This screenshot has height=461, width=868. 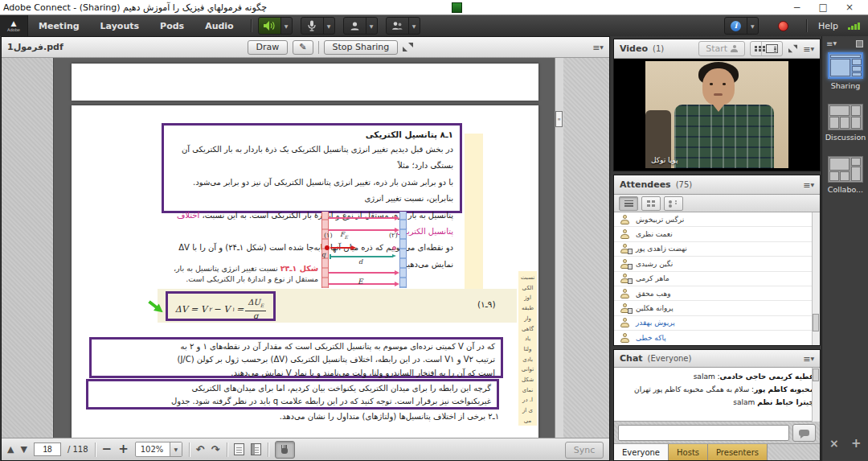 What do you see at coordinates (834, 443) in the screenshot?
I see `close-layouts-icon: ×` at bounding box center [834, 443].